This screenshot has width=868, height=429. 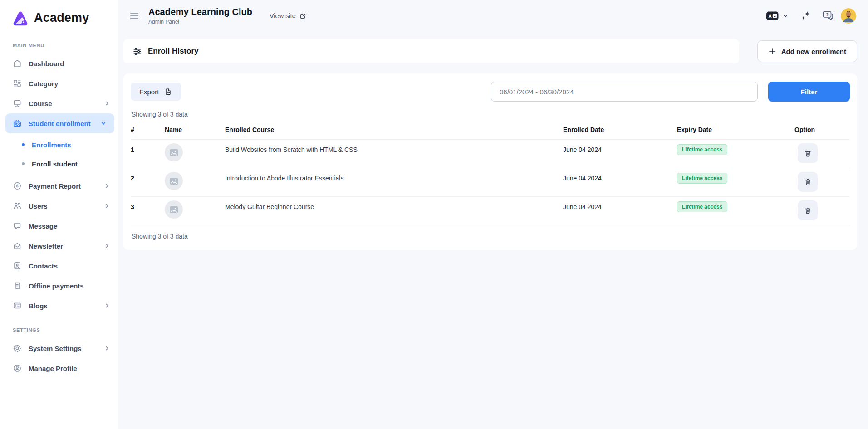 What do you see at coordinates (59, 14) in the screenshot?
I see `logo: Academy` at bounding box center [59, 14].